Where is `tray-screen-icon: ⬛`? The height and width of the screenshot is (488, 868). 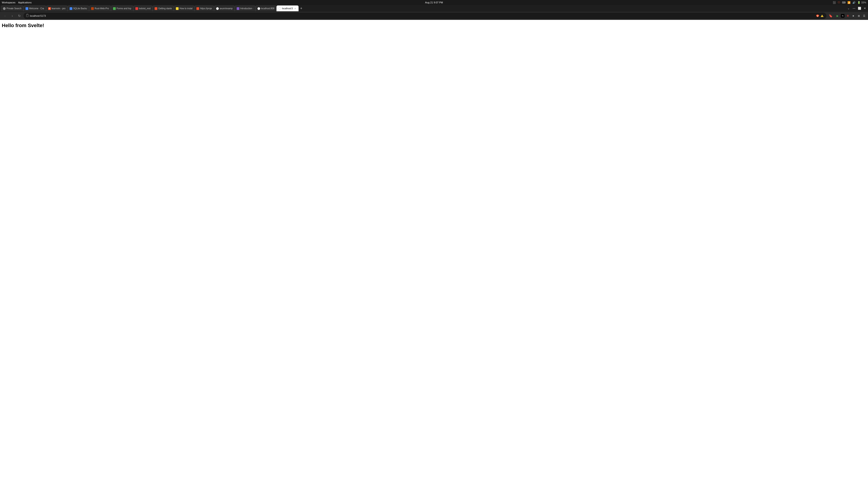
tray-screen-icon: ⬛ is located at coordinates (834, 3).